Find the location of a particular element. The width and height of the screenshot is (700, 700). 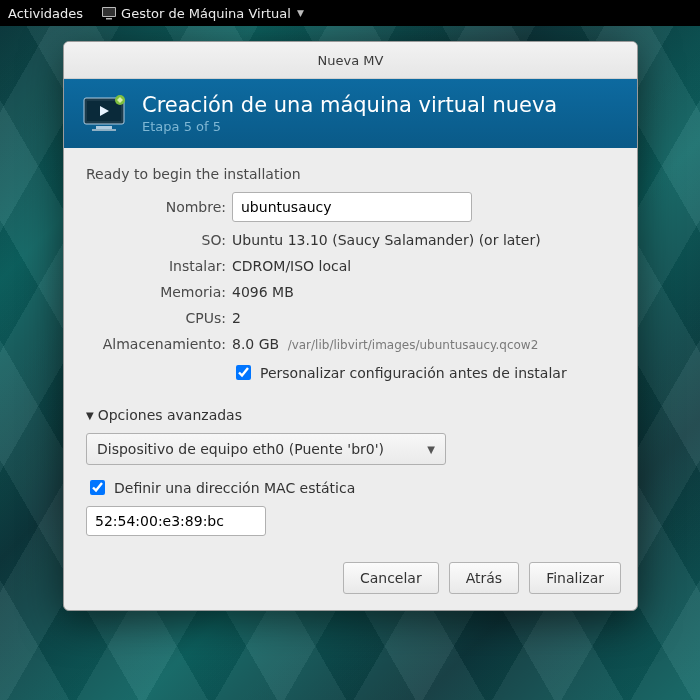

label-name: Nombre: is located at coordinates (156, 207).